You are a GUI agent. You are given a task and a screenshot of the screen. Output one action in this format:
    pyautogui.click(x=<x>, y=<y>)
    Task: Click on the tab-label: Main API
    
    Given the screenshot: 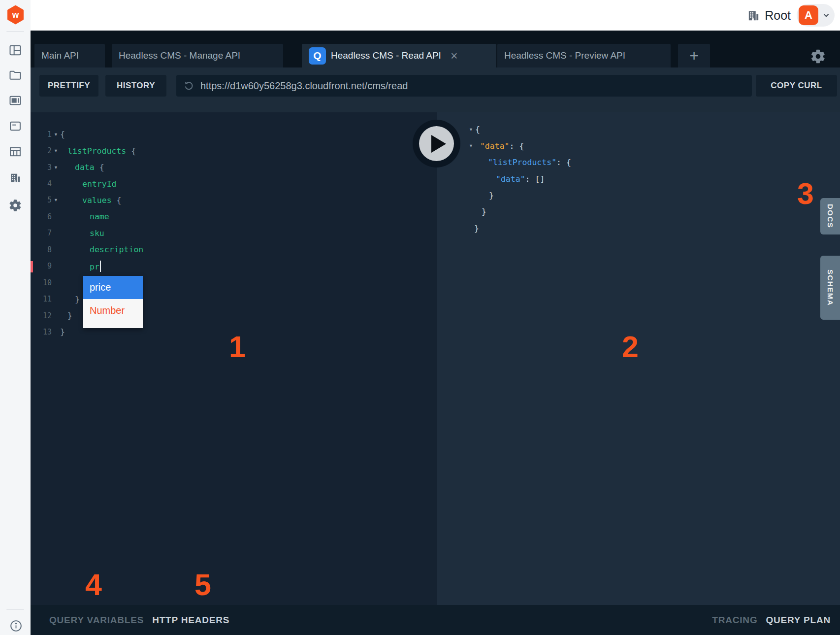 What is the action you would take?
    pyautogui.click(x=60, y=56)
    